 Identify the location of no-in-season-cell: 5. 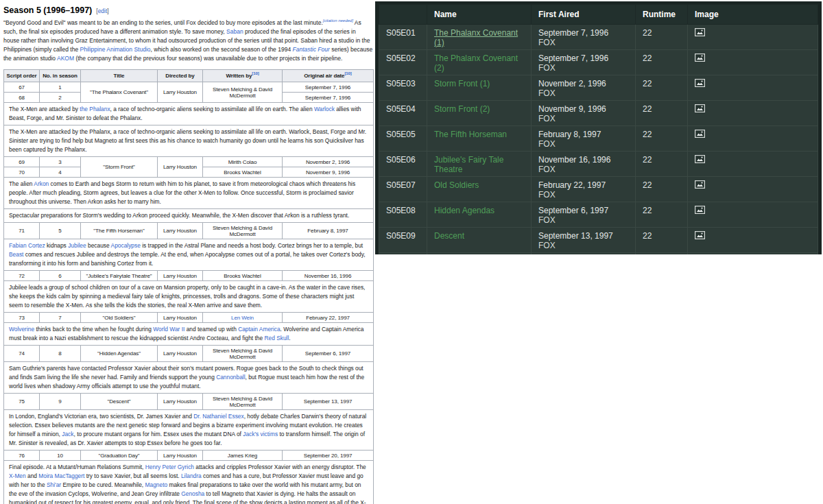
(60, 231).